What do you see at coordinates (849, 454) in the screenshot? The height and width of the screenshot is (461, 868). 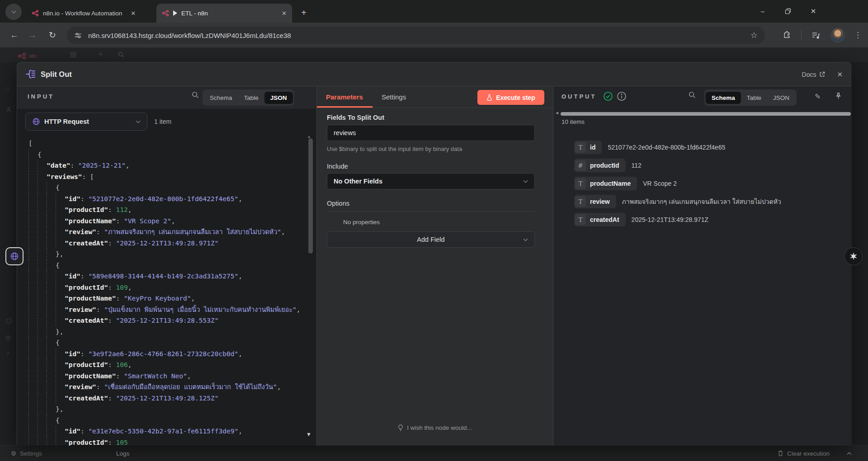 I see `chevron-up-icon` at bounding box center [849, 454].